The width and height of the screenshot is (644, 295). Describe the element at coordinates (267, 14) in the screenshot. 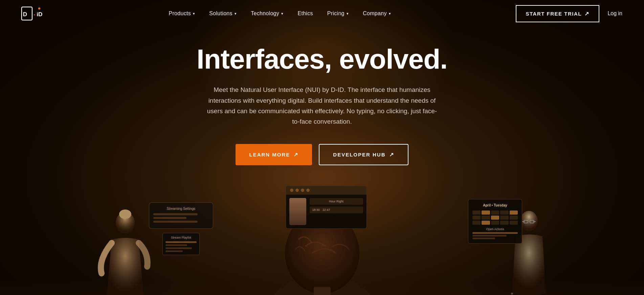

I see `nav-technology: Technology ▾` at that location.